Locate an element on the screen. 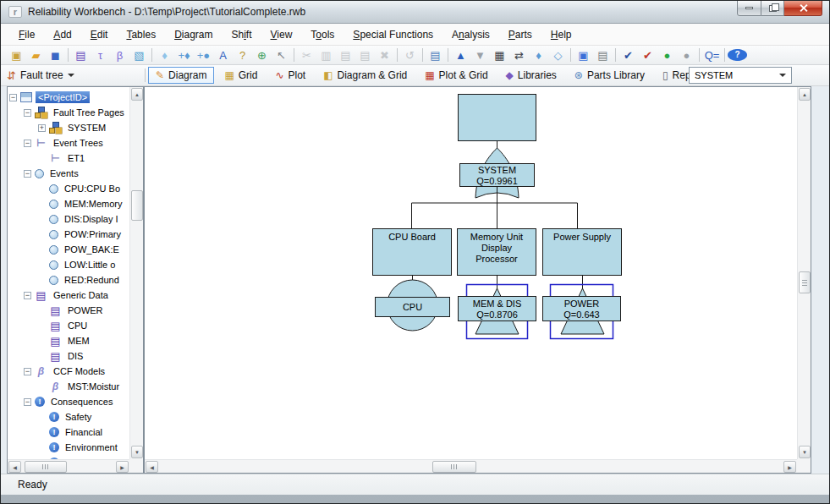  tree-item-et1: ⊢ ET1 is located at coordinates (69, 158).